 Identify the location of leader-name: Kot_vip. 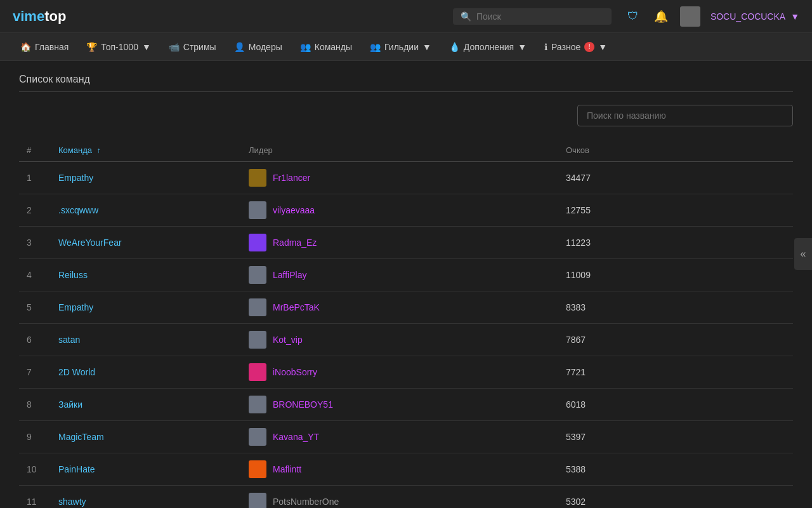
(288, 340).